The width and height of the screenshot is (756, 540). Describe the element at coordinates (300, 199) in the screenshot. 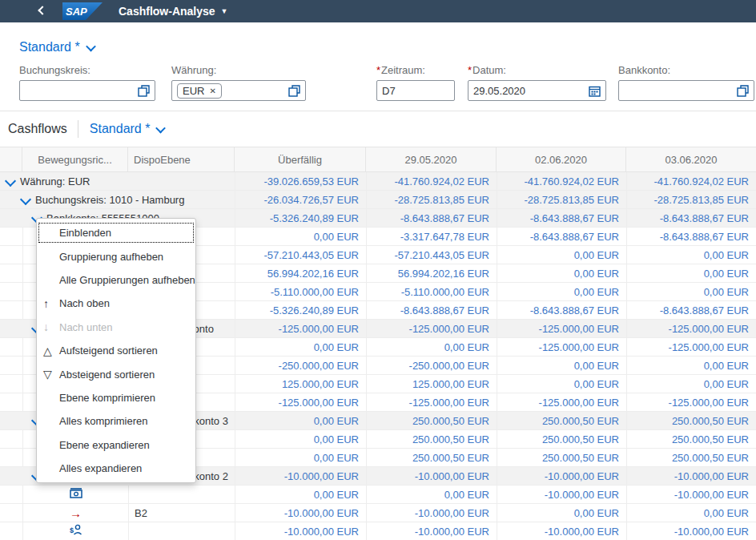

I see `amount-cell: -26.034.726,57 EUR` at that location.